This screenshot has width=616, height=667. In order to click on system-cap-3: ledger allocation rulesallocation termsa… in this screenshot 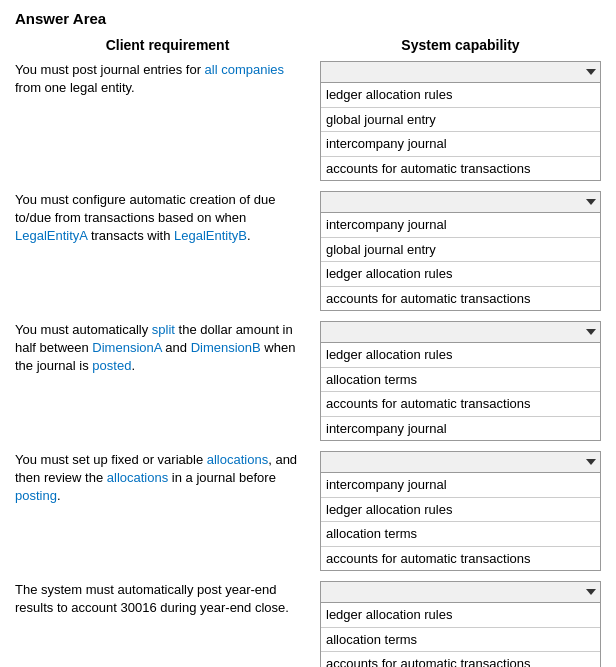, I will do `click(460, 381)`.